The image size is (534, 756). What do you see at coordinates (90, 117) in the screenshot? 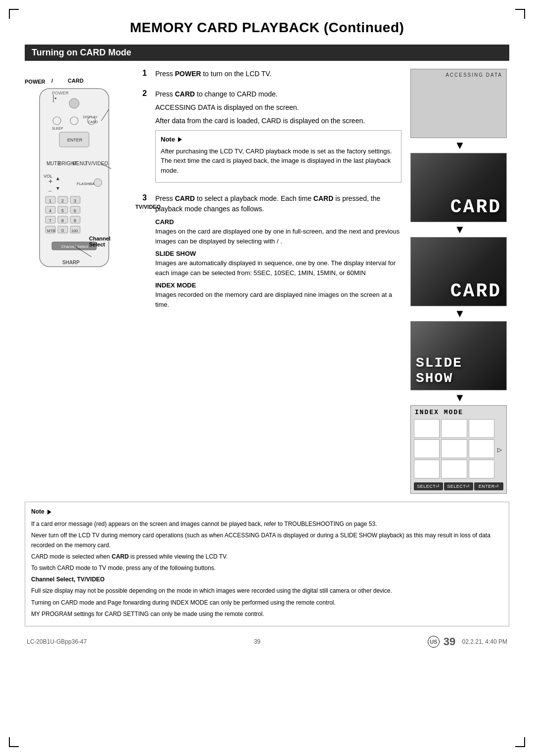
I see `svg-text: DISPLAY` at bounding box center [90, 117].